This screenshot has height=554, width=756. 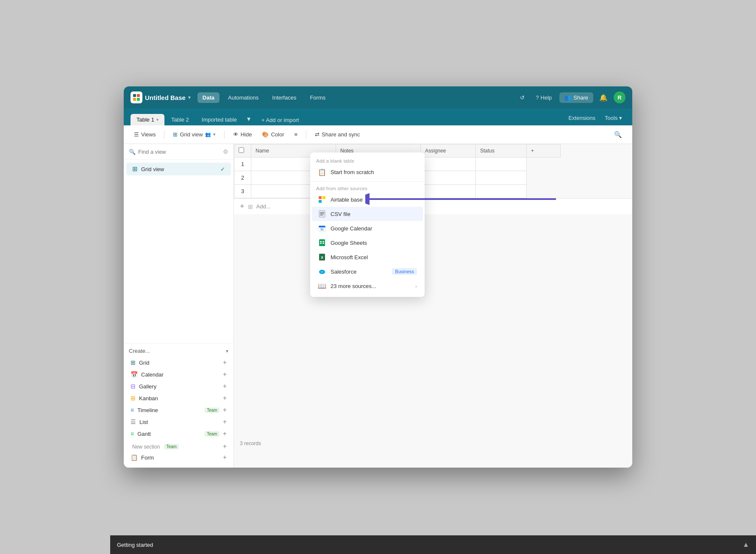 What do you see at coordinates (179, 457) in the screenshot?
I see `create-form-item: 📋 Form +` at bounding box center [179, 457].